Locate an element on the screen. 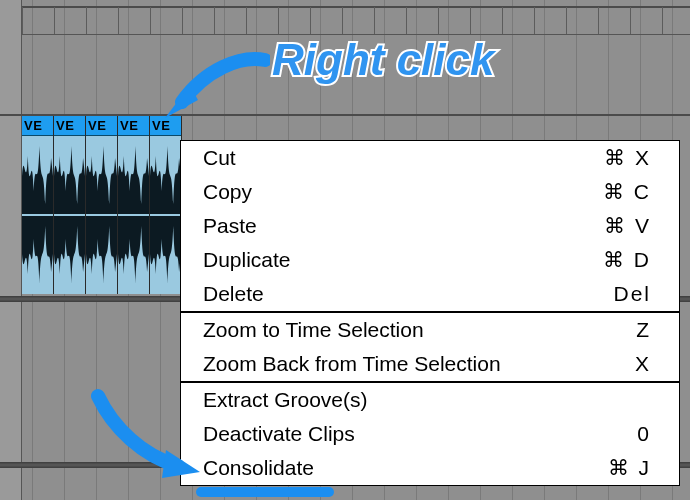 This screenshot has height=500, width=690. audio-clips-row: VE VE VE VE VE is located at coordinates (102, 205).